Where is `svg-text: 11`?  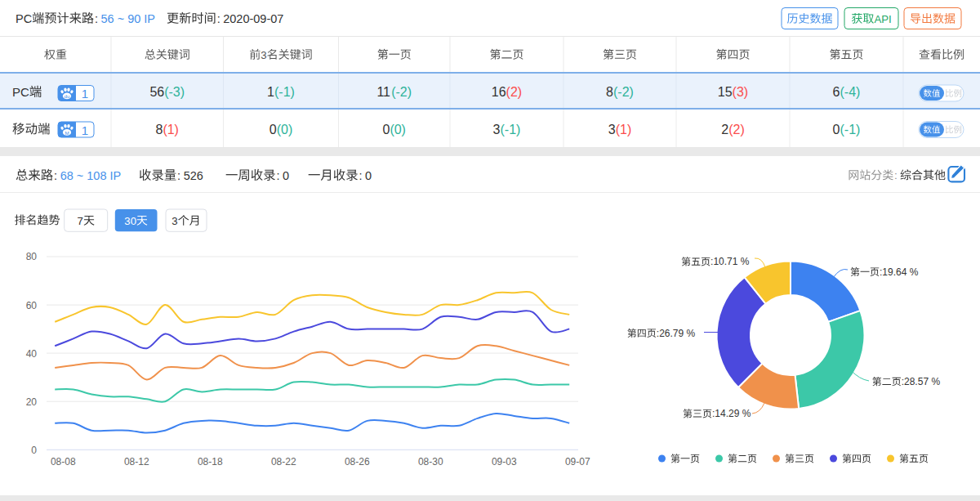
svg-text: 11 is located at coordinates (384, 92).